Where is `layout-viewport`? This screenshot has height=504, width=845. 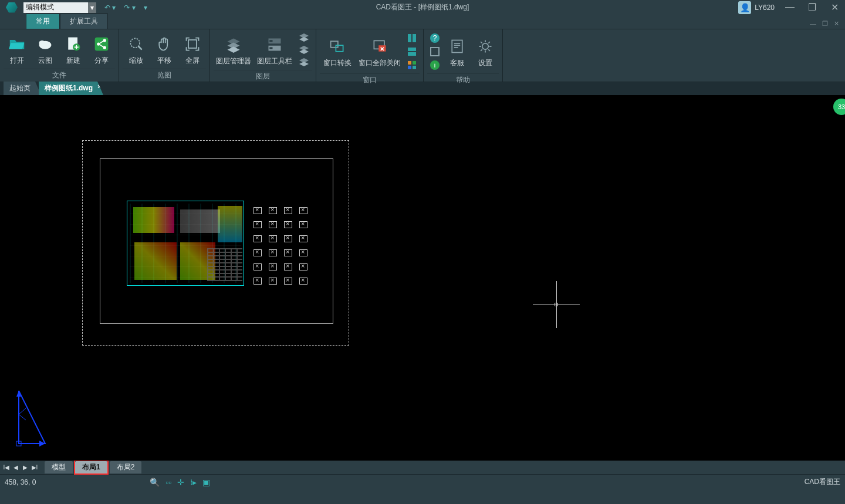 layout-viewport is located at coordinates (185, 243).